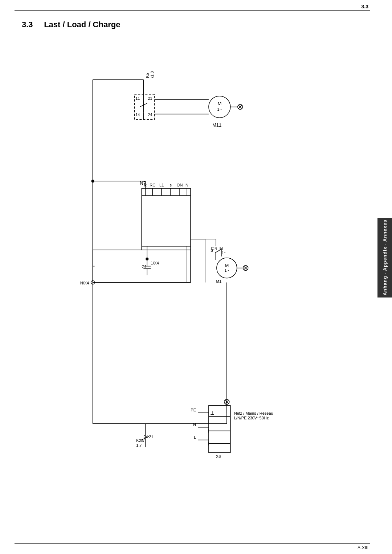 This screenshot has height=554, width=392. Describe the element at coordinates (82, 25) in the screenshot. I see `section-title: Last / Load / Charge` at that location.